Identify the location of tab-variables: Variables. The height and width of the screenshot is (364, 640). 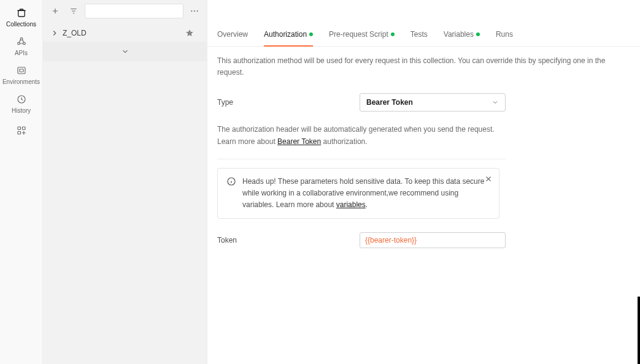
(461, 34).